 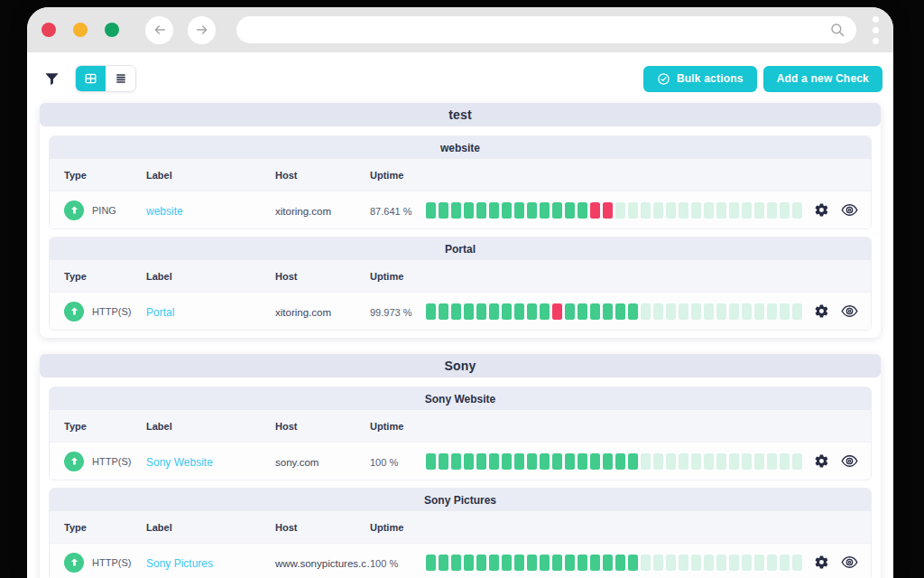 I want to click on check-uptime-cell: 87.641 %, so click(x=398, y=210).